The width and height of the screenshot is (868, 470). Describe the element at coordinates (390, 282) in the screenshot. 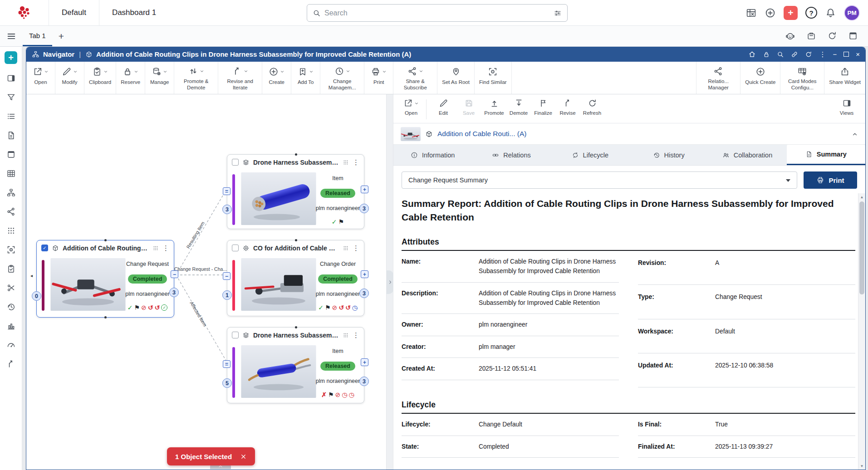

I see `collapse-panel-handle` at that location.